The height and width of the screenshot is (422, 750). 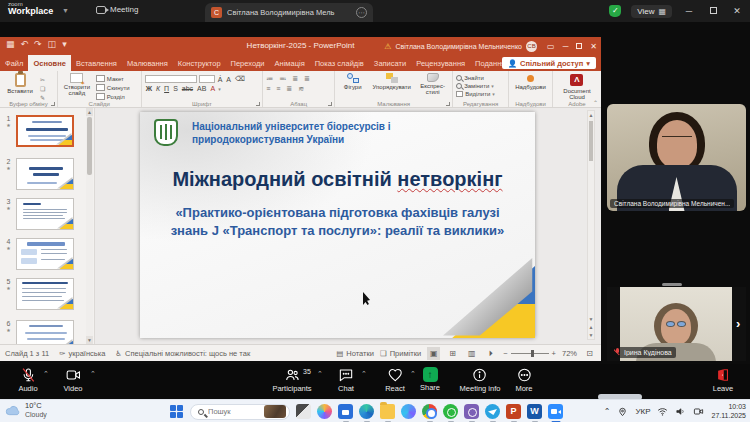 I want to click on ppt-user-avatar: СВ, so click(x=532, y=46).